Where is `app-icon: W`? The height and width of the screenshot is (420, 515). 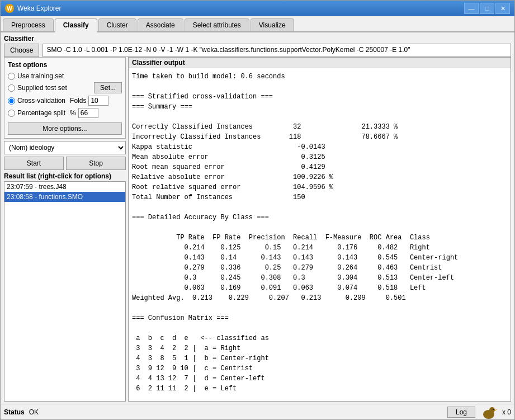 app-icon: W is located at coordinates (10, 8).